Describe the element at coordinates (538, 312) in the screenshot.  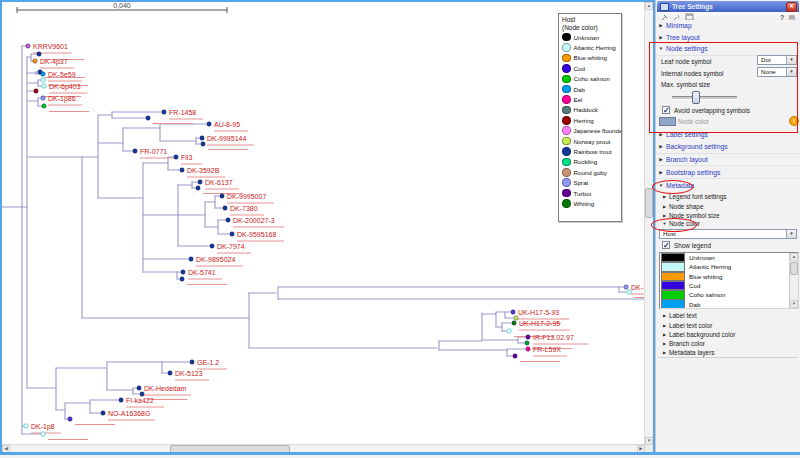
I see `tip-label: UK-H17-5-93` at that location.